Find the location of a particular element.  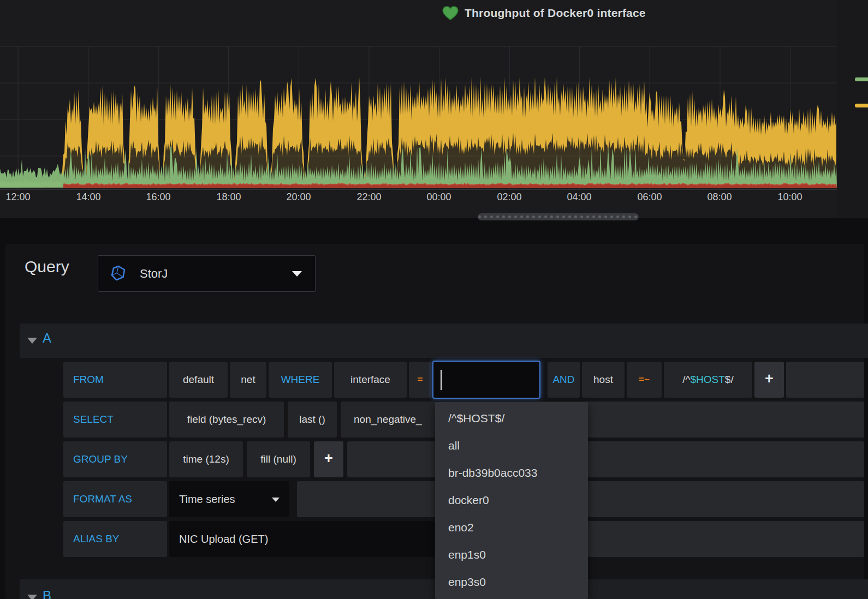

select-caret-icon is located at coordinates (276, 500).